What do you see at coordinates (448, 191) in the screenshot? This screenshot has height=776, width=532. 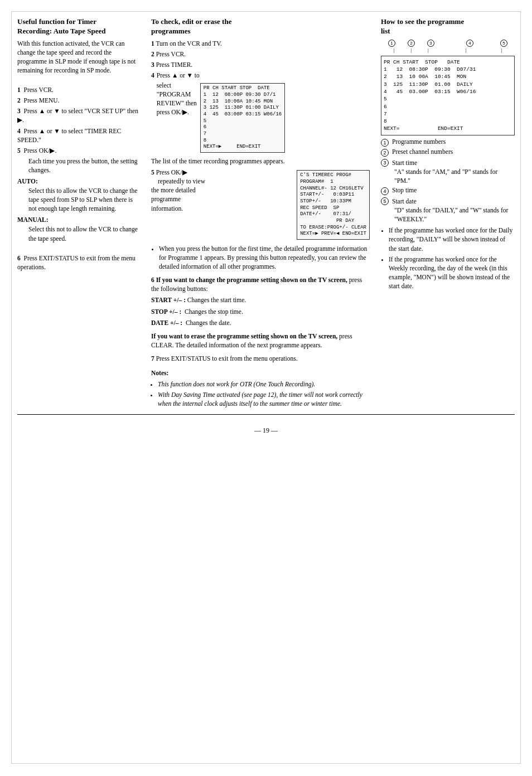 I see `legend-item-4: 4 Stop time` at bounding box center [448, 191].